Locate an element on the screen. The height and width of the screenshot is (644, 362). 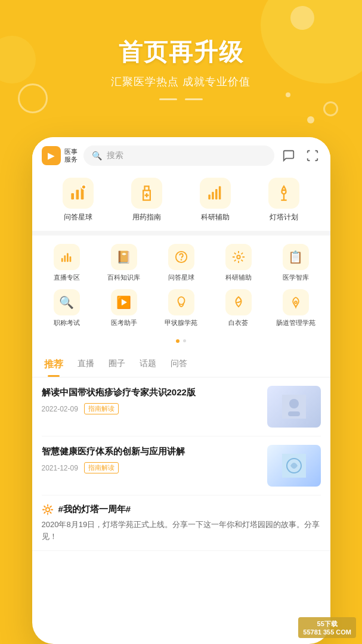
tab-live: 直播 is located at coordinates (86, 367).